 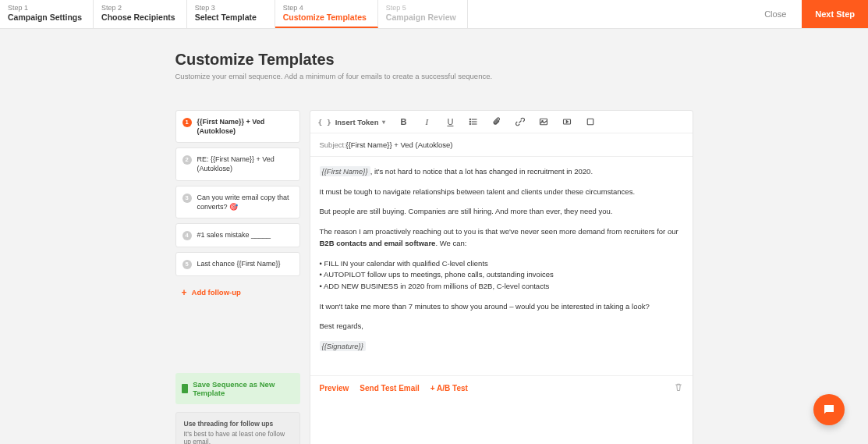 What do you see at coordinates (450, 122) in the screenshot?
I see `underline-button: U` at bounding box center [450, 122].